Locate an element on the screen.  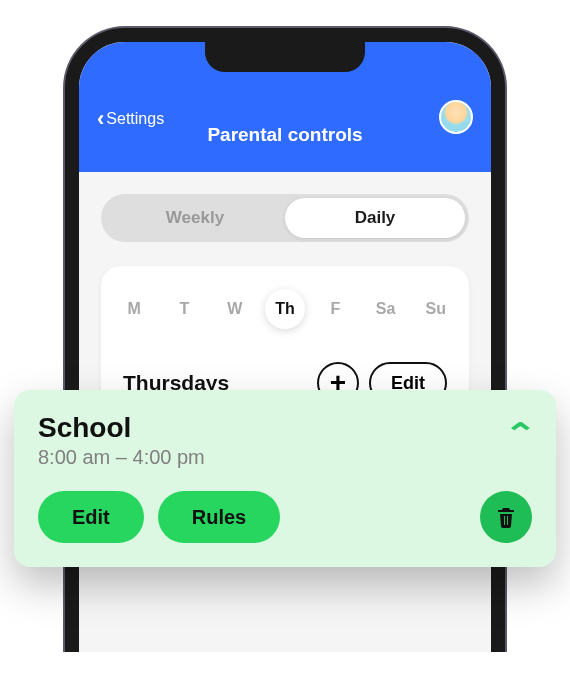
day-tue: T is located at coordinates (184, 309).